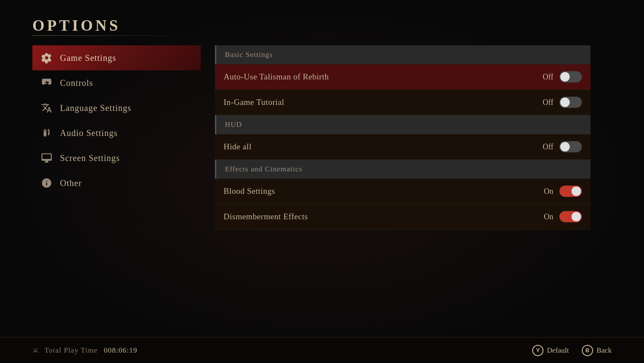 The height and width of the screenshot is (363, 644). What do you see at coordinates (71, 350) in the screenshot?
I see `playtime-label: Total Play Time` at bounding box center [71, 350].